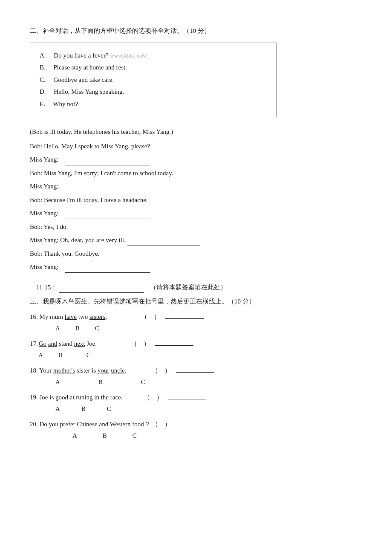  I want to click on watermark: www.Xkb1.coM, so click(129, 55).